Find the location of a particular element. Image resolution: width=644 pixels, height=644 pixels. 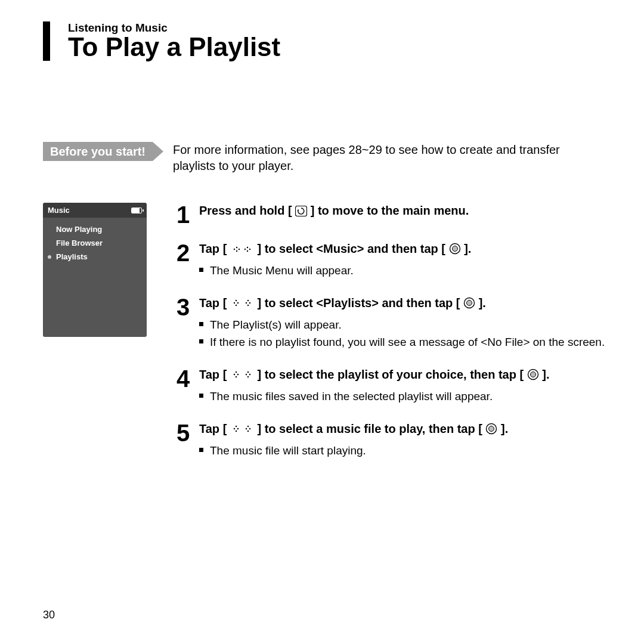

back-button-icon is located at coordinates (301, 211).